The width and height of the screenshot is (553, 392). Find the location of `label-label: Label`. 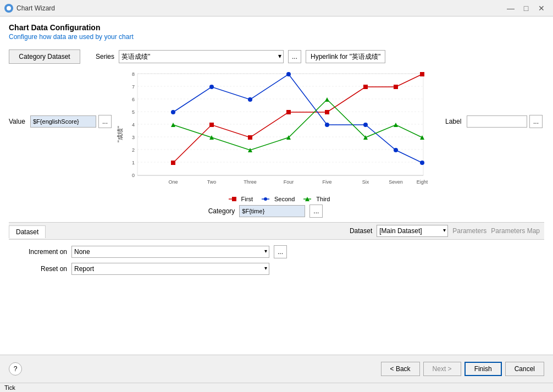

label-label: Label is located at coordinates (455, 122).